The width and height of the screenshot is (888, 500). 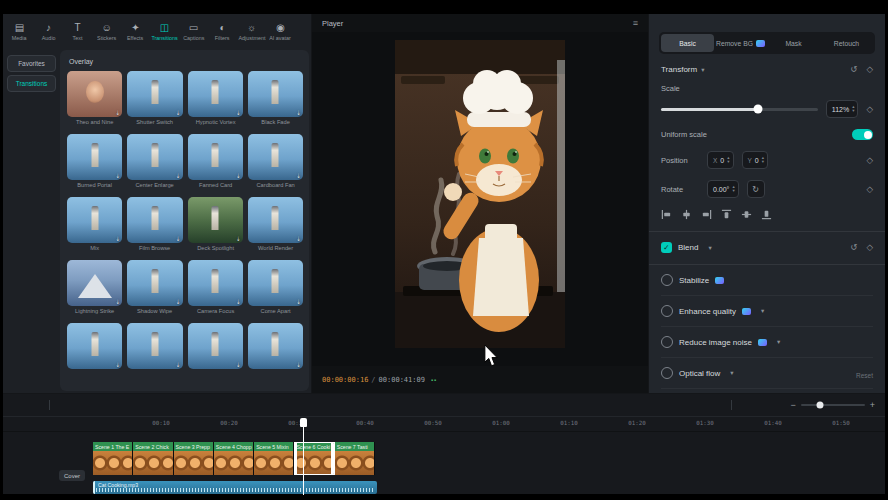 What do you see at coordinates (355, 458) in the screenshot?
I see `video-clip: Scene 7 Tasti` at bounding box center [355, 458].